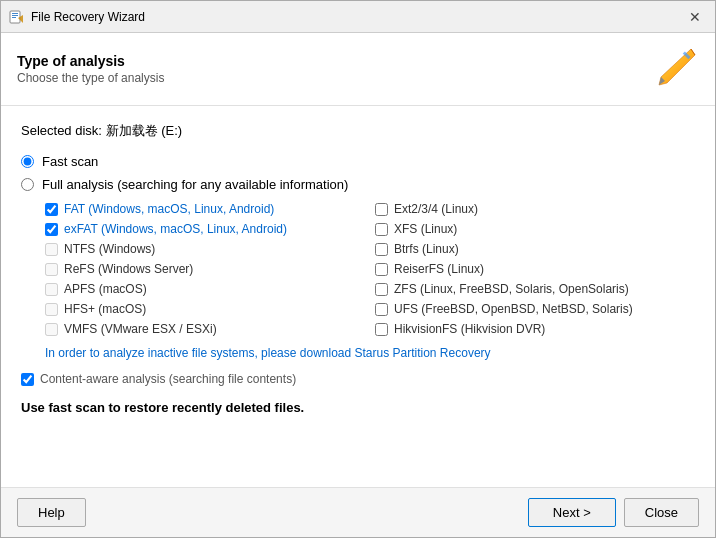 The image size is (716, 538). I want to click on next-button: Next >, so click(572, 512).